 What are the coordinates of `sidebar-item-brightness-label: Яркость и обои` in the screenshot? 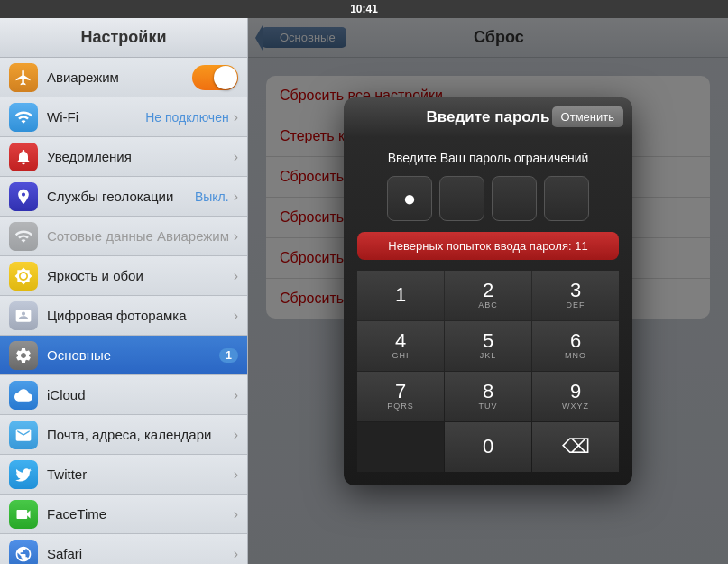 It's located at (141, 276).